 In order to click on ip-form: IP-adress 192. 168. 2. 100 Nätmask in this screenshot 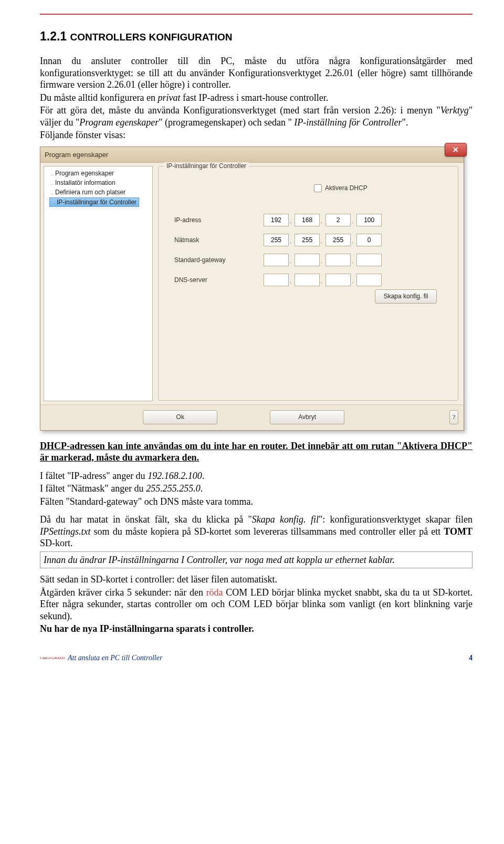, I will do `click(308, 254)`.